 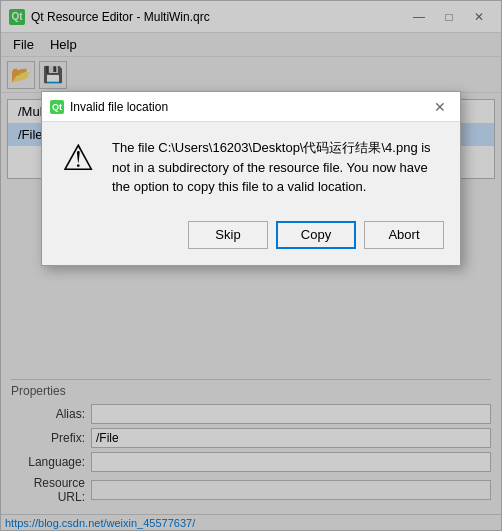 I want to click on dialog-close-button: ✕, so click(x=440, y=107).